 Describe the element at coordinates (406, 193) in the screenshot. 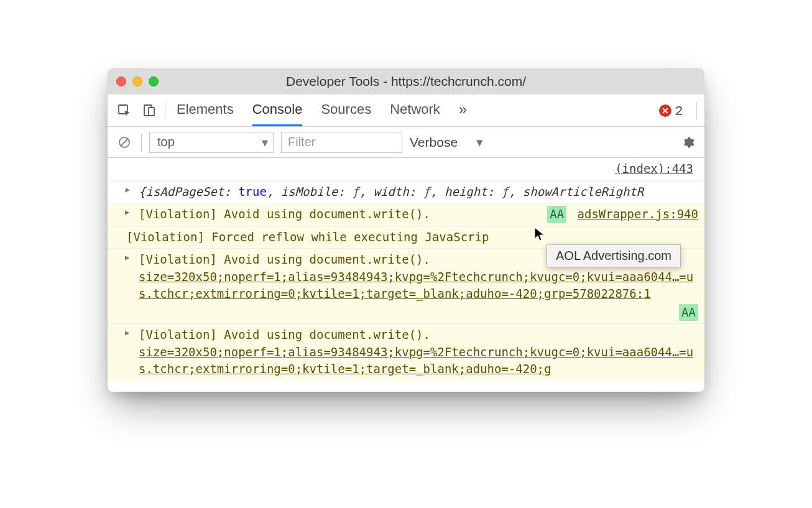

I see `console-log-object: ▶ {isAdPageSet: true, isMobile: ƒ, width…` at that location.